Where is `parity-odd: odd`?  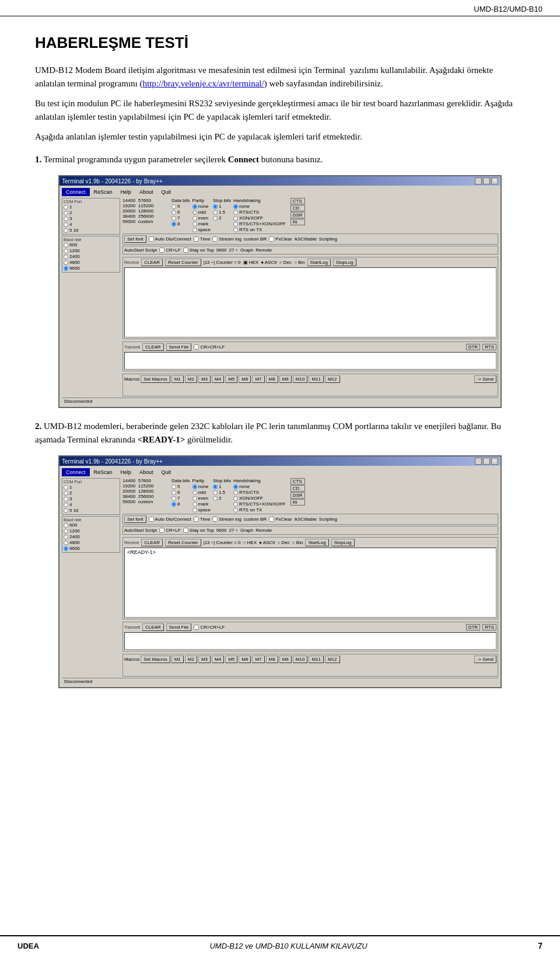 parity-odd: odd is located at coordinates (202, 212).